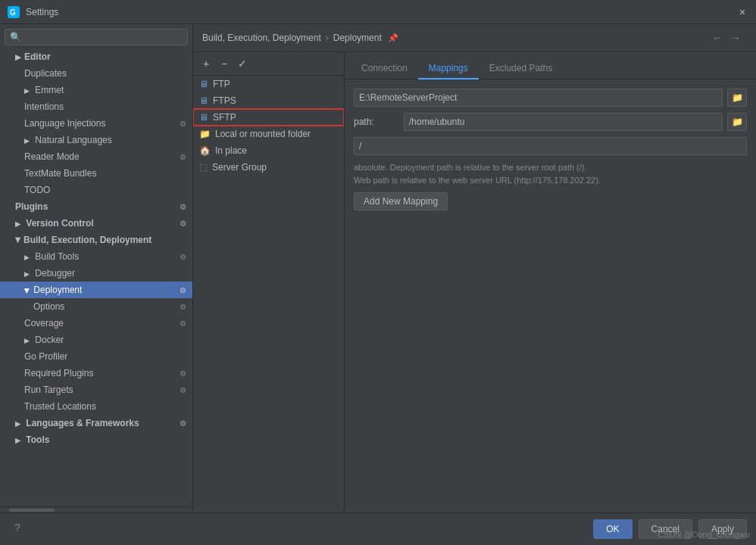  Describe the element at coordinates (52, 157) in the screenshot. I see `sidebar-label: Reader Mode` at that location.